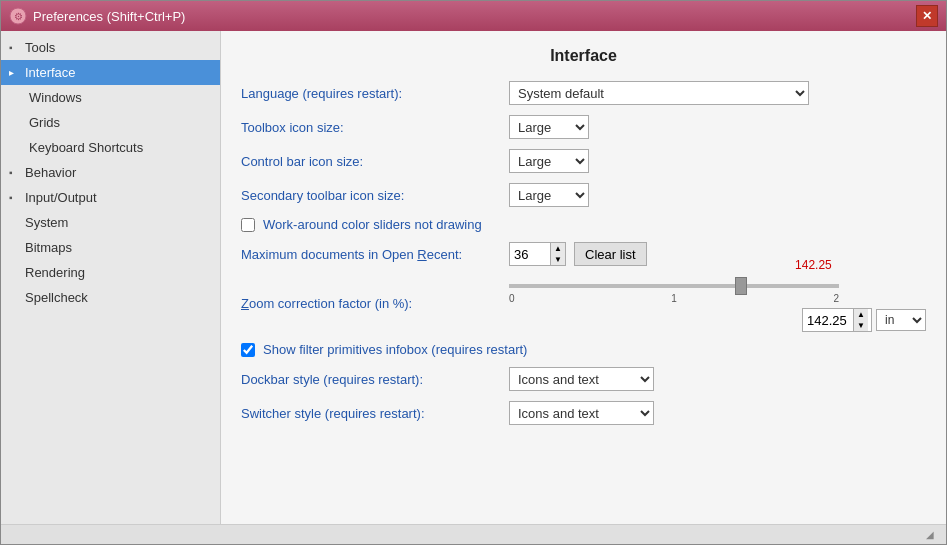  Describe the element at coordinates (110, 72) in the screenshot. I see `sidebar-item-interface: ▸ Interface` at that location.